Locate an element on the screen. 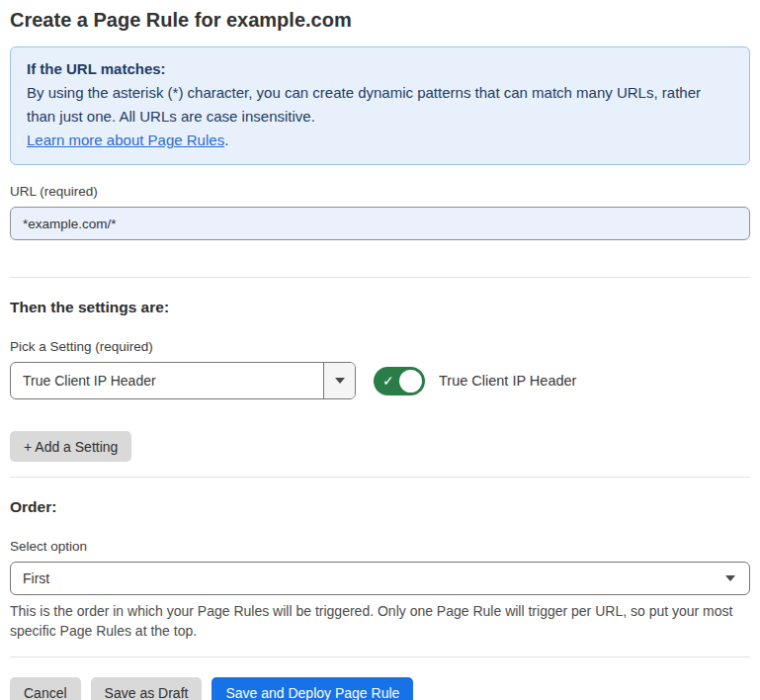 The width and height of the screenshot is (760, 700). settings-section-heading: Then the settings are: is located at coordinates (380, 306).